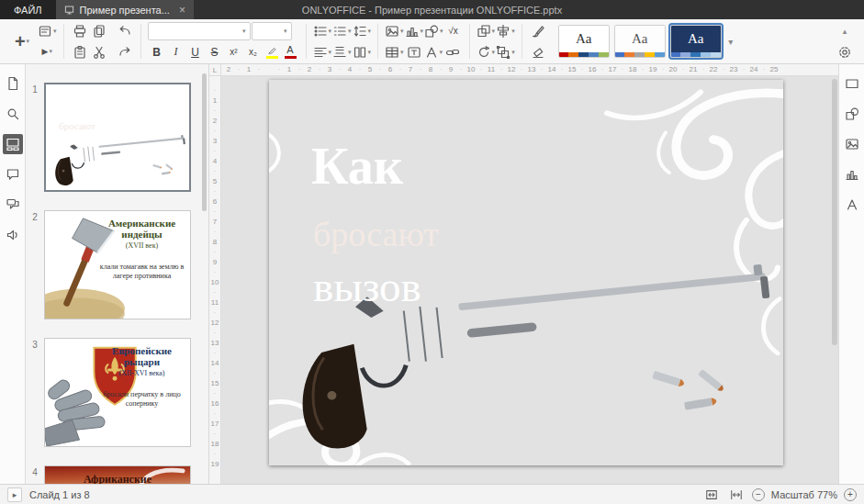 This screenshot has height=504, width=864. I want to click on collapse-toolbar-button: ▴, so click(845, 31).